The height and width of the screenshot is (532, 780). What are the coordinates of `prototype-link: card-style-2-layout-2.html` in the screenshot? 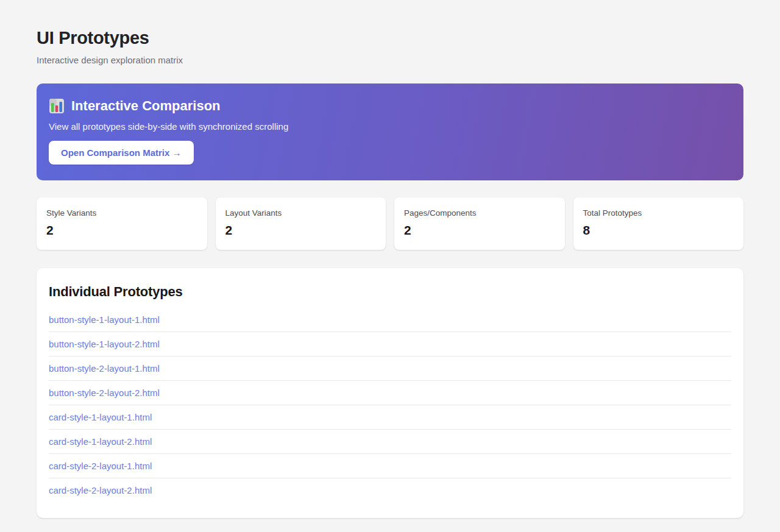 It's located at (390, 490).